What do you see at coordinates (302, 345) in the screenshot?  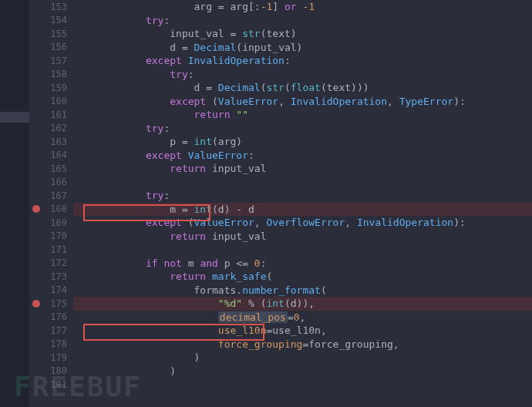 I see `code-line: force_grouping=force_grouping,` at bounding box center [302, 345].